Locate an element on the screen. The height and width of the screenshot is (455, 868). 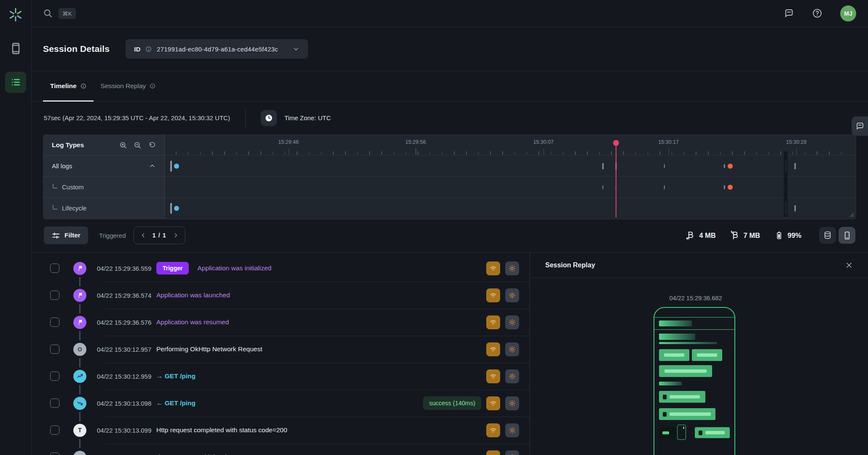
log-row: T04/22 15:30:13.099Http request complete… is located at coordinates (281, 430).